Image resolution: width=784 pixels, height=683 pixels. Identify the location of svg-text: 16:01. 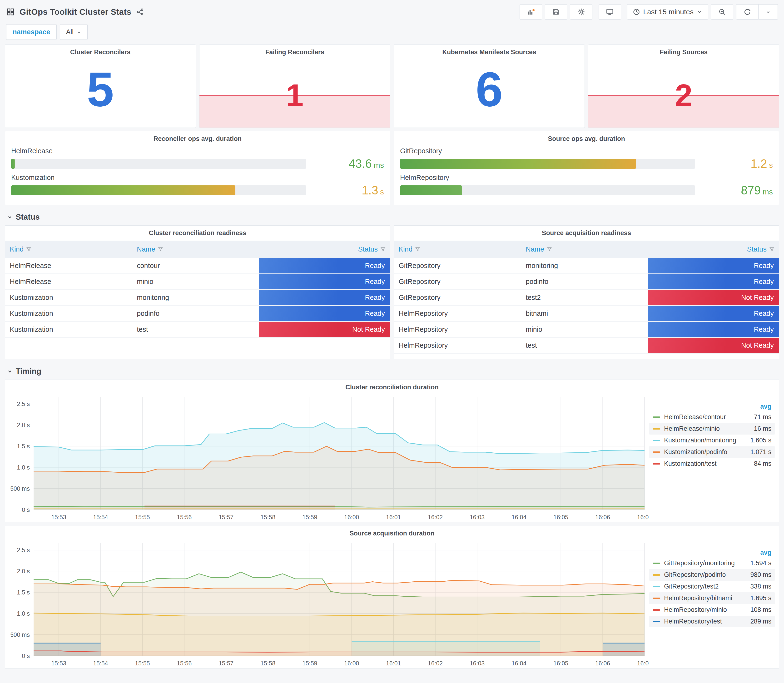
(393, 517).